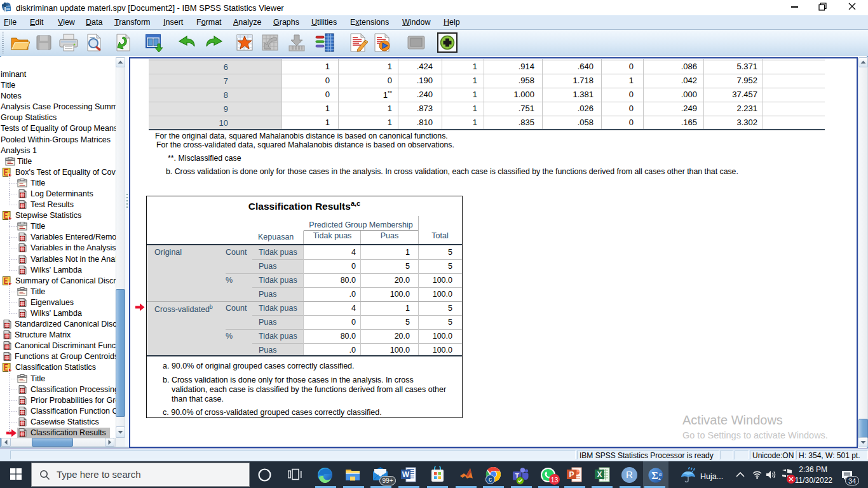 The height and width of the screenshot is (488, 868). What do you see at coordinates (406, 475) in the screenshot?
I see `svg-text: W` at bounding box center [406, 475].